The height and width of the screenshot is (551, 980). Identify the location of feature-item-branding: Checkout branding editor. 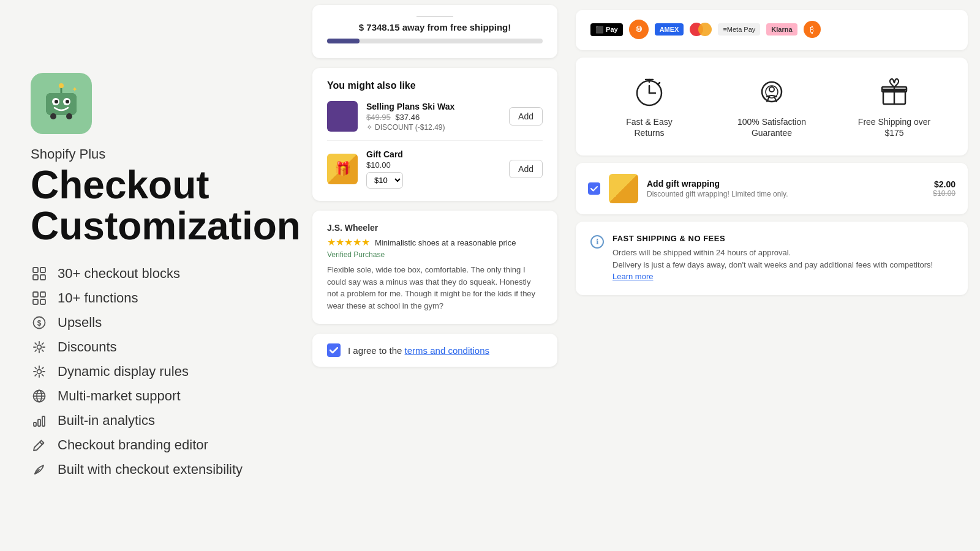
(153, 445).